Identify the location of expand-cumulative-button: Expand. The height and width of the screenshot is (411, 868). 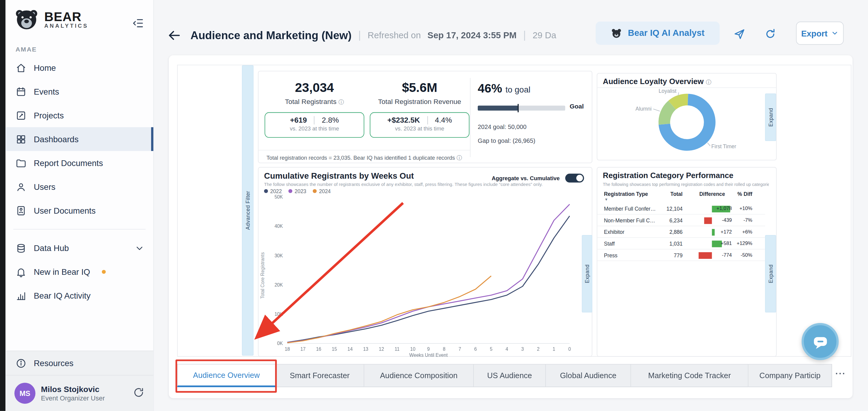
(587, 274).